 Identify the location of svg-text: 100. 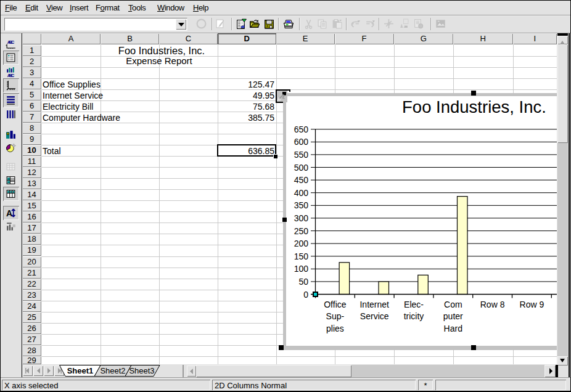
(302, 269).